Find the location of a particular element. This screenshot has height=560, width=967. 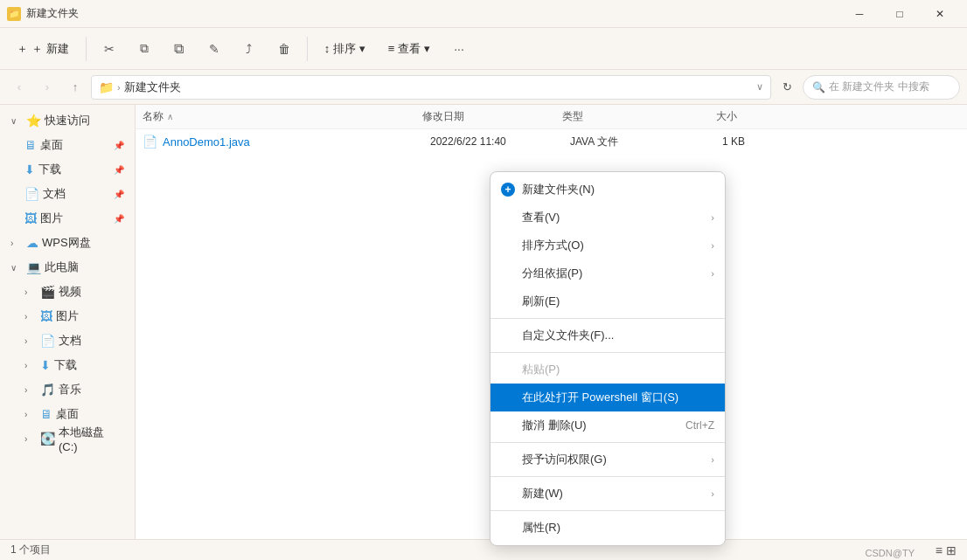

ctx-undo-label: 撤消 删除(U) is located at coordinates (600, 425).